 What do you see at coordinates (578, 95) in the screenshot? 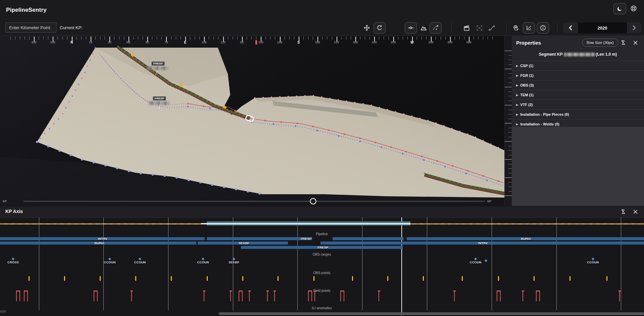
I see `properties-row: ▶TEM (1)` at bounding box center [578, 95].